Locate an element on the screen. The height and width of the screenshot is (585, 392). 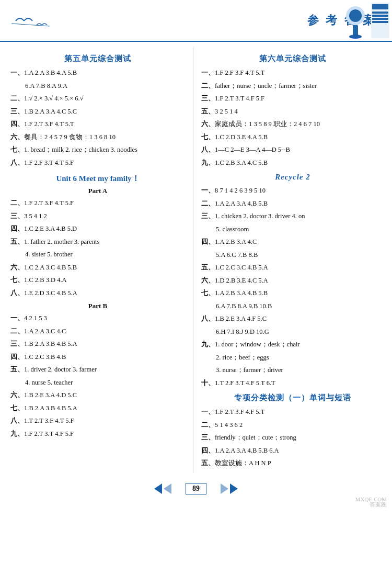
r2-line-9: 七、1.A 2.B 3.A 4.B 5.B is located at coordinates (293, 293).